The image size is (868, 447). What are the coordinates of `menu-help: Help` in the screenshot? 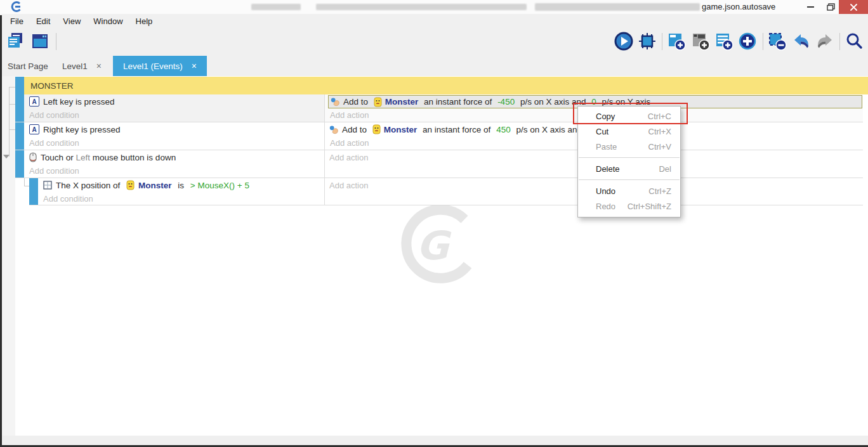 It's located at (145, 22).